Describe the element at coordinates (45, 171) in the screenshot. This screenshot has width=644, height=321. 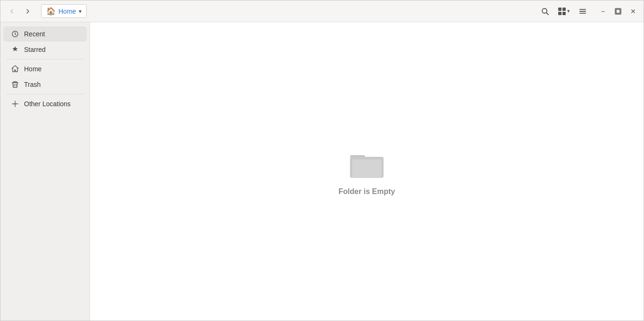
I see `sidebar: Recent Starred Home` at that location.